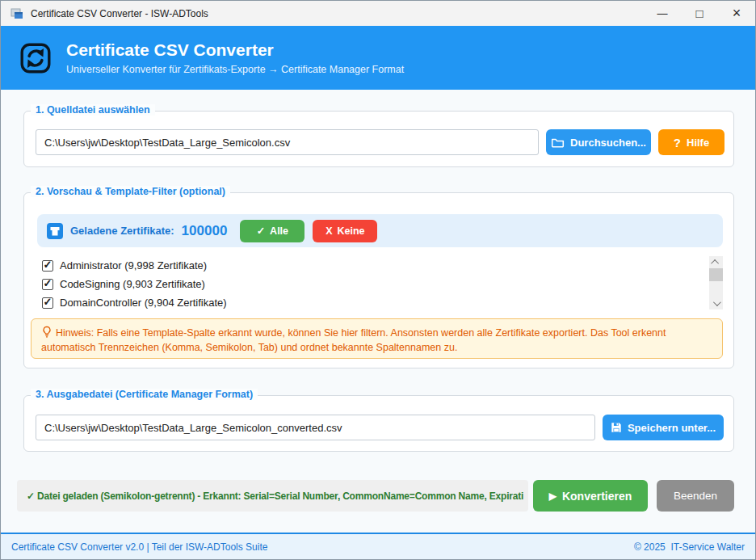 This screenshot has width=756, height=560. I want to click on loaded-certificates-count: 100000, so click(205, 231).